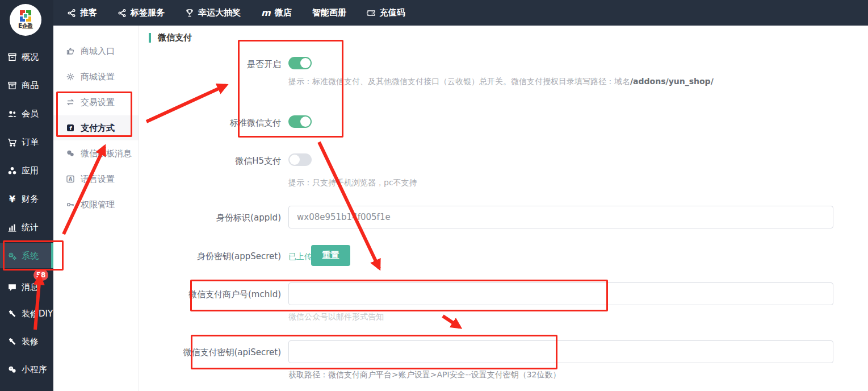 The width and height of the screenshot is (868, 391). What do you see at coordinates (96, 128) in the screenshot?
I see `submenu-item-payment-methods: f 支付方式` at bounding box center [96, 128].